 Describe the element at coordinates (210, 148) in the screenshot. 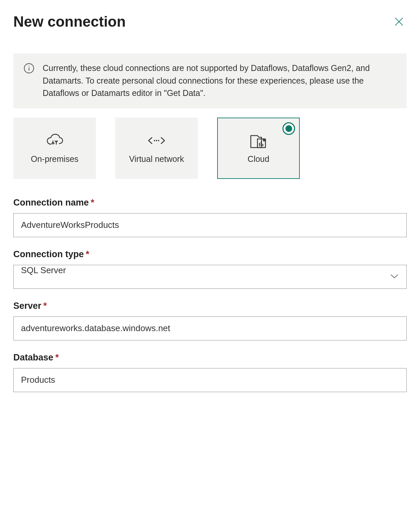

I see `connection-location-tiles: On-premises Virtual network` at that location.